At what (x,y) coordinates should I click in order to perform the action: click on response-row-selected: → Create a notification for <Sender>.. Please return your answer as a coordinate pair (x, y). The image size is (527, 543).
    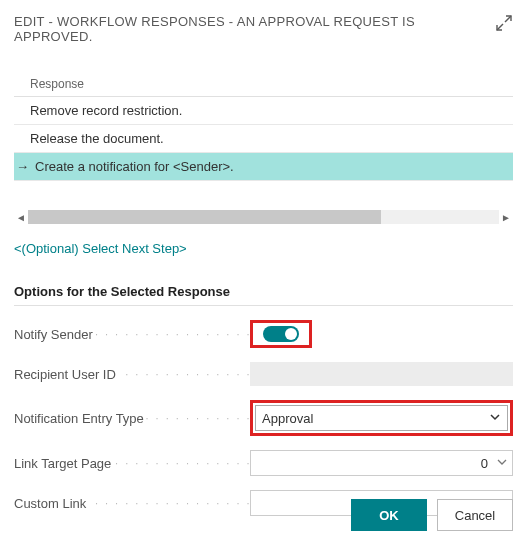
    Looking at the image, I should click on (264, 167).